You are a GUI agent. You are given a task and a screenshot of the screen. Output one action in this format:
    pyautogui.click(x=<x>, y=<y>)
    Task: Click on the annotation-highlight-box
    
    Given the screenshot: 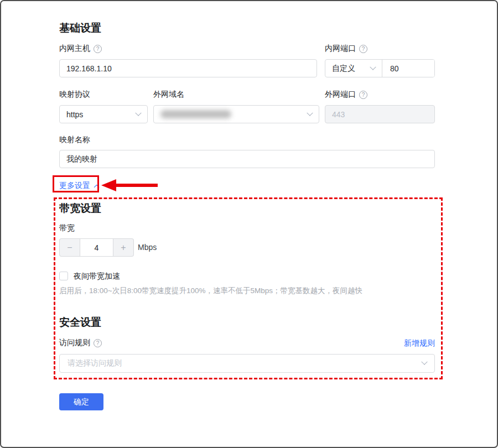 What is the action you would take?
    pyautogui.click(x=76, y=184)
    